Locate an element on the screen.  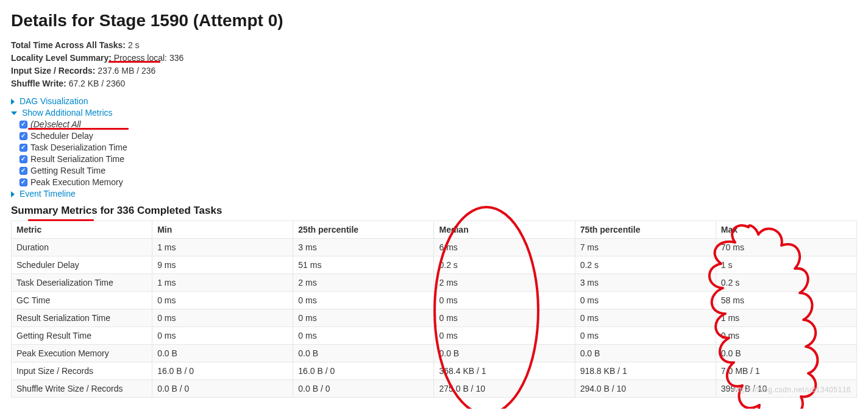
table-row: Scheduler Delay9 ms51 ms0.2 s0.2 s1 s is located at coordinates (434, 266).